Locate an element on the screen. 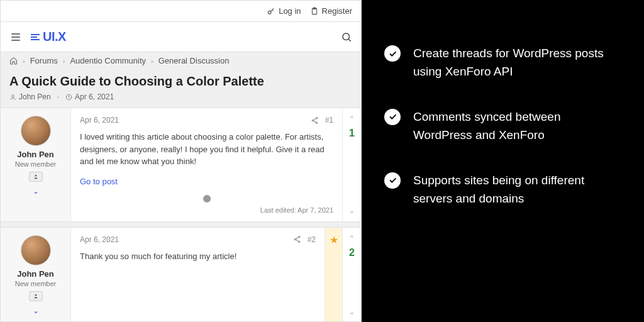 The image size is (644, 322). feature-item: Create threads for WordPress posts using… is located at coordinates (503, 63).